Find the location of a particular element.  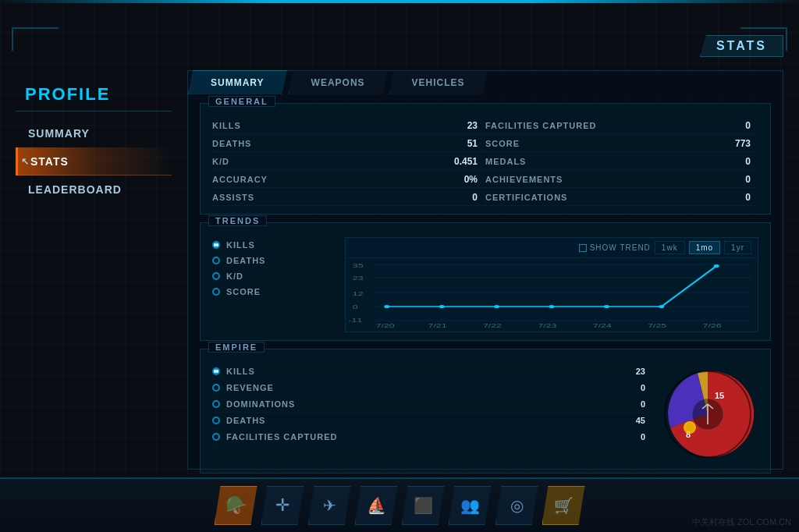

svg-text: 7/22 is located at coordinates (492, 326).